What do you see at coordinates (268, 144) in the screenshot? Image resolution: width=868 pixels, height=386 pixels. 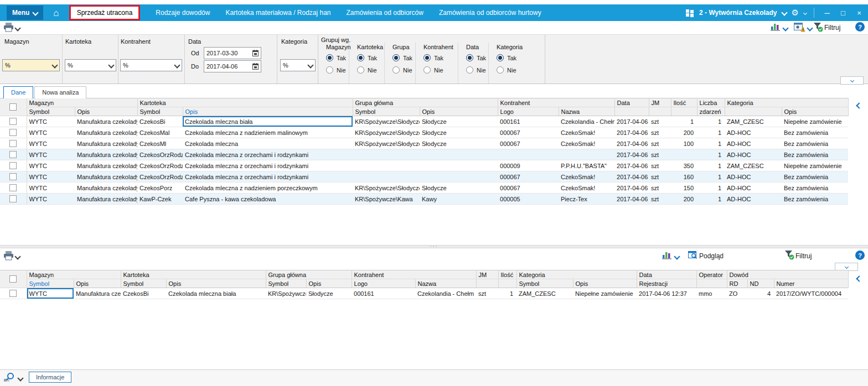 I see `cell: Czekolada mleczna` at bounding box center [268, 144].